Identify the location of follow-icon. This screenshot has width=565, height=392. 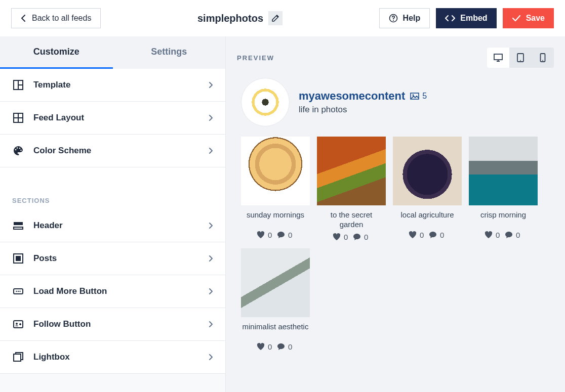
(18, 324).